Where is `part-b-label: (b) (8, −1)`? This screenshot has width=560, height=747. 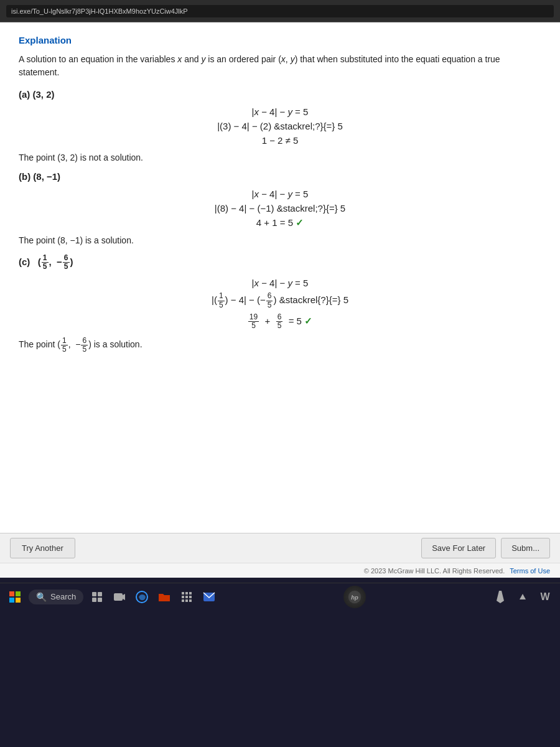
part-b-label: (b) (8, −1) is located at coordinates (280, 177).